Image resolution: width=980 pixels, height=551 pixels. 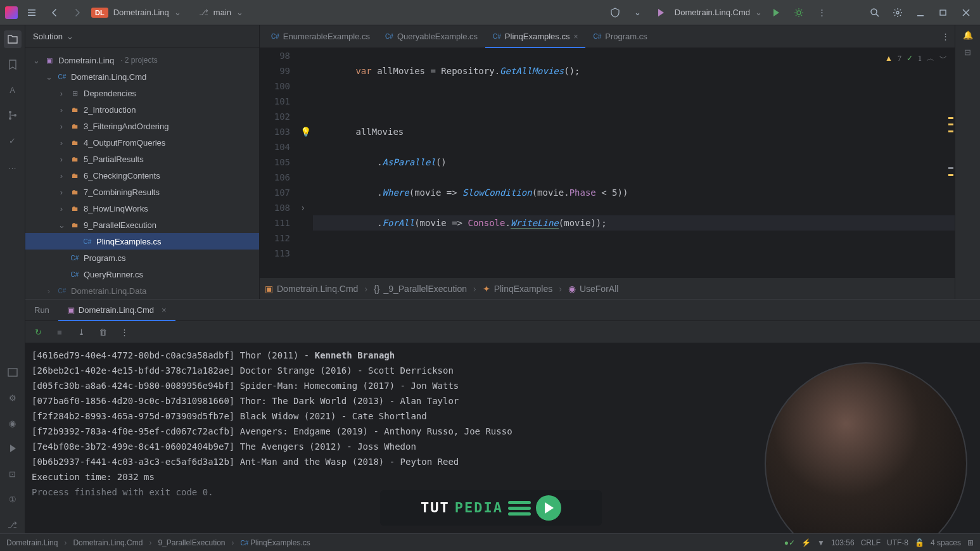 What do you see at coordinates (898, 543) in the screenshot?
I see `encoding: UTF-8` at bounding box center [898, 543].